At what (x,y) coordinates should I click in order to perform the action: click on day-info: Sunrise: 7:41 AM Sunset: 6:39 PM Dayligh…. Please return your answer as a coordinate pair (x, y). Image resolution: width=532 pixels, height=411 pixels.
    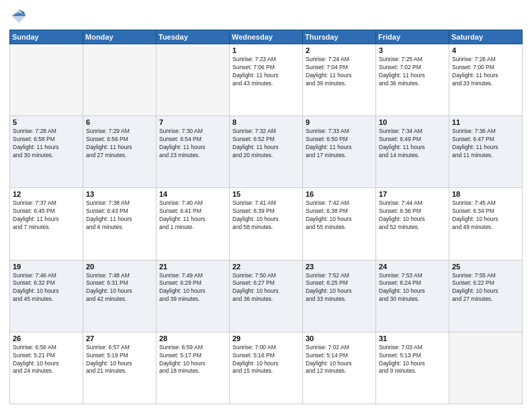
    Looking at the image, I should click on (266, 216).